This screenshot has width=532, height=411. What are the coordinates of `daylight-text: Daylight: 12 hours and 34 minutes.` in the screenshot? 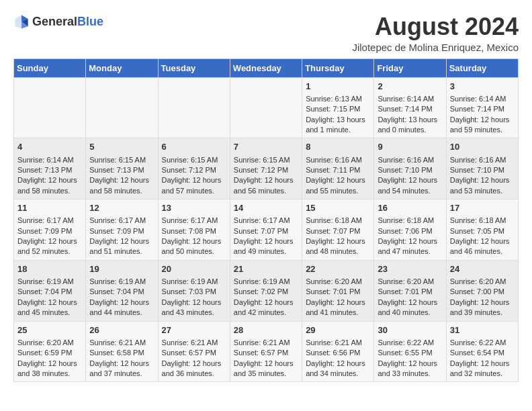 It's located at (338, 369).